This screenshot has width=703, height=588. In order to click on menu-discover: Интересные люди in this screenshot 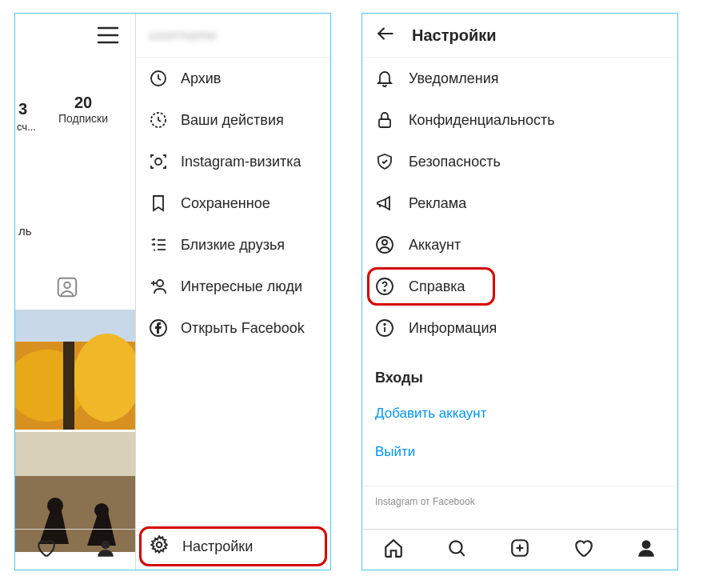, I will do `click(234, 286)`.